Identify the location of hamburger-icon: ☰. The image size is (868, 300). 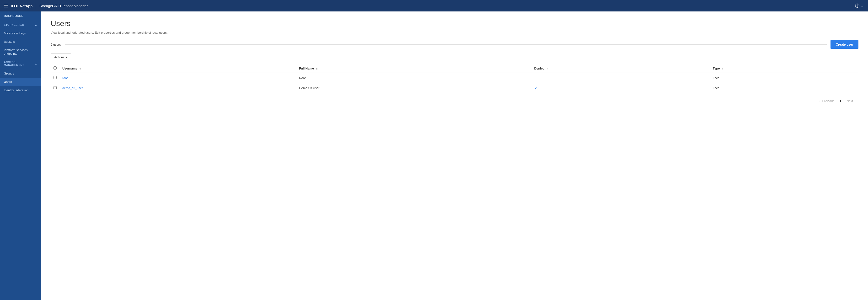
(6, 6).